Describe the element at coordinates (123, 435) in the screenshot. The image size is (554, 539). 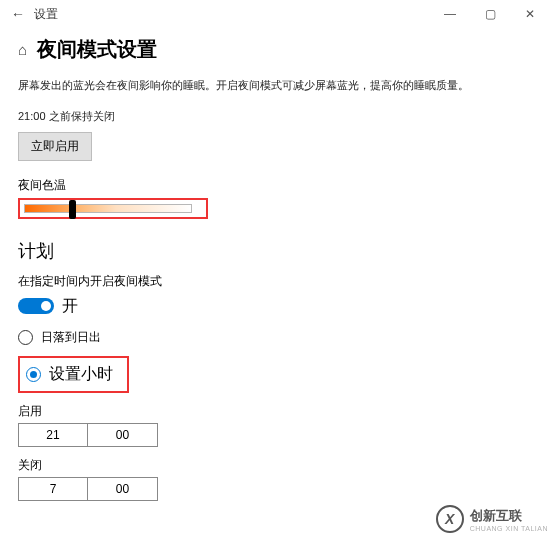
I see `turn-on-minute: 00` at that location.